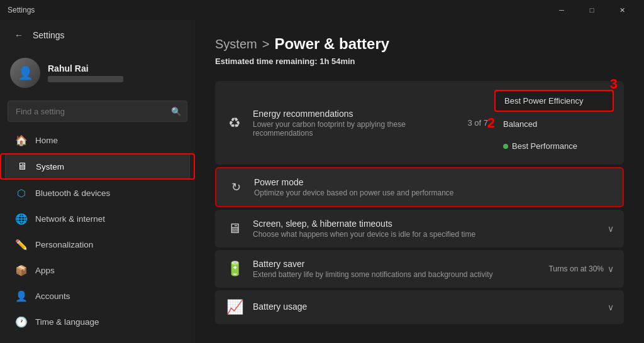 The image size is (644, 343). What do you see at coordinates (97, 322) in the screenshot?
I see `sidebar-item-time: 🕐 Time & language` at bounding box center [97, 322].